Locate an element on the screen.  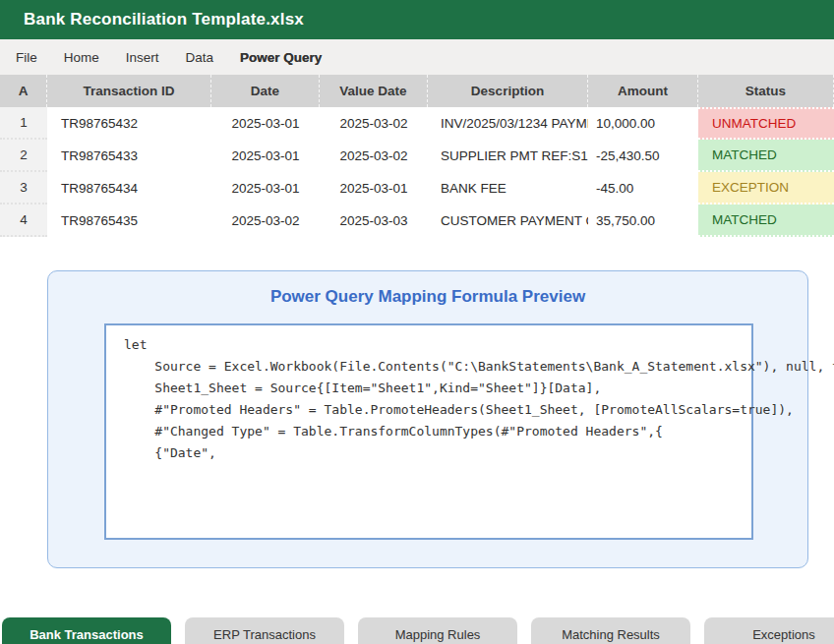
sheet-tabs: Bank Transactions ERP Transactions Mappi… is located at coordinates (418, 631).